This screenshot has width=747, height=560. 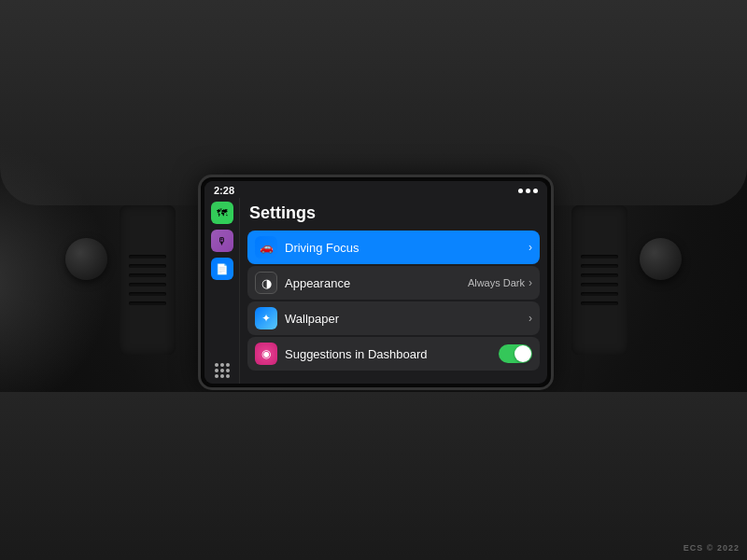 What do you see at coordinates (375, 189) in the screenshot?
I see `status-bar: 2:28` at bounding box center [375, 189].